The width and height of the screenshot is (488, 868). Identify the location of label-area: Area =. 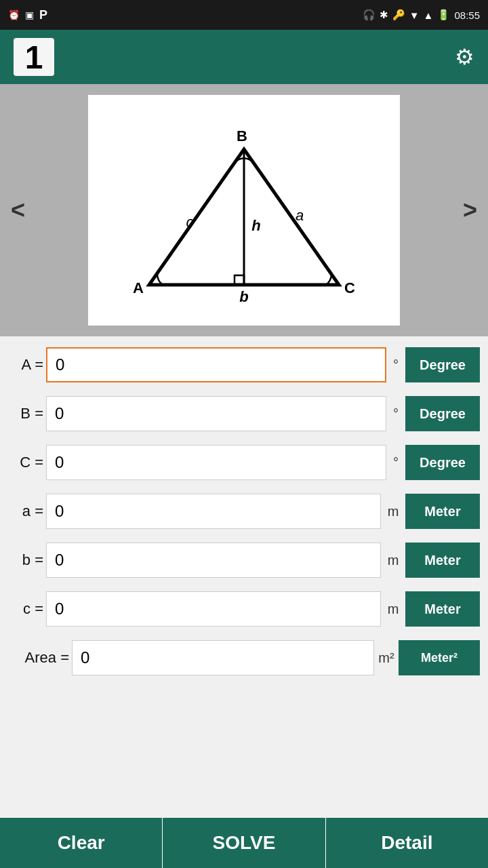
(39, 658).